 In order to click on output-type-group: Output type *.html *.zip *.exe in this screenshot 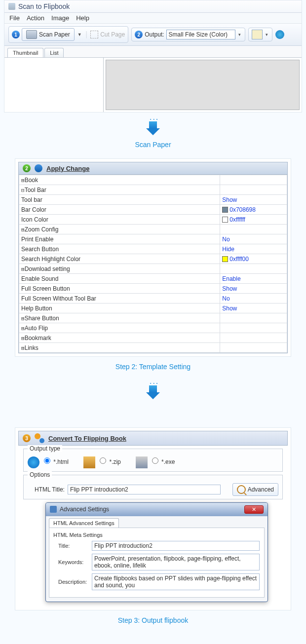, I will do `click(153, 460)`.